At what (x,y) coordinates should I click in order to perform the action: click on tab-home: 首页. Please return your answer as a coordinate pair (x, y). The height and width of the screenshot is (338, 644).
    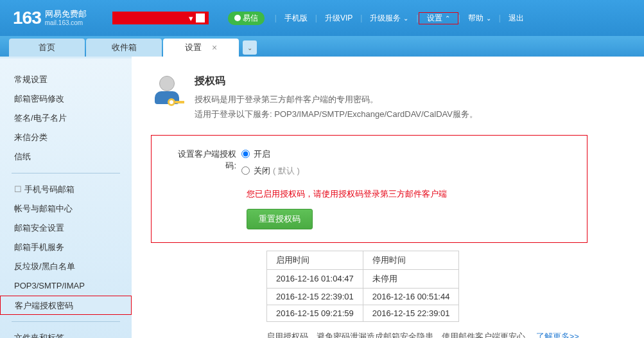
    Looking at the image, I should click on (47, 48).